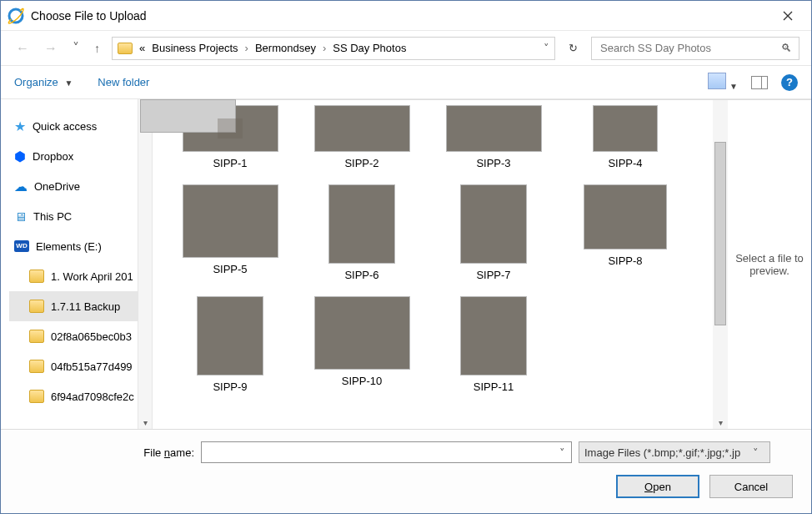 This screenshot has height=514, width=812. I want to click on forward-button: →, so click(51, 48).